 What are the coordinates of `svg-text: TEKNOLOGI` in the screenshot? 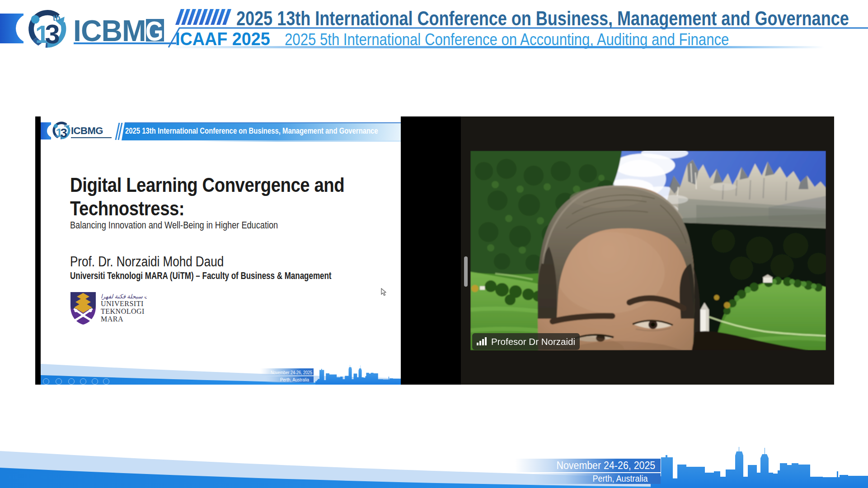 It's located at (123, 311).